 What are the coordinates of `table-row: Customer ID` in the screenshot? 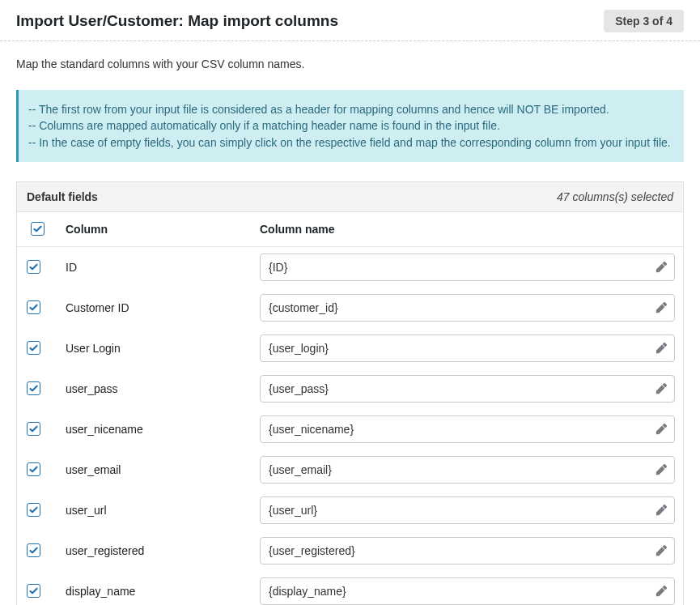 It's located at (350, 308).